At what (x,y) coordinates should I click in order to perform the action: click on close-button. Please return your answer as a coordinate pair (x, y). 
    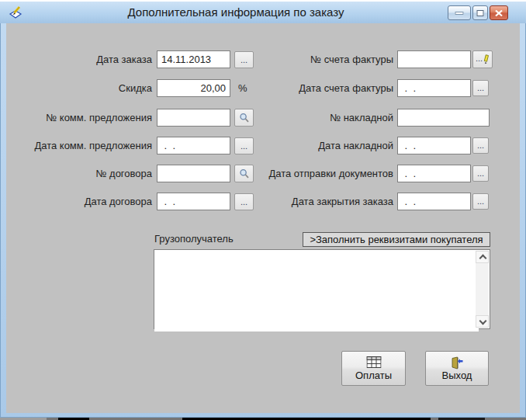
    Looking at the image, I should click on (499, 12).